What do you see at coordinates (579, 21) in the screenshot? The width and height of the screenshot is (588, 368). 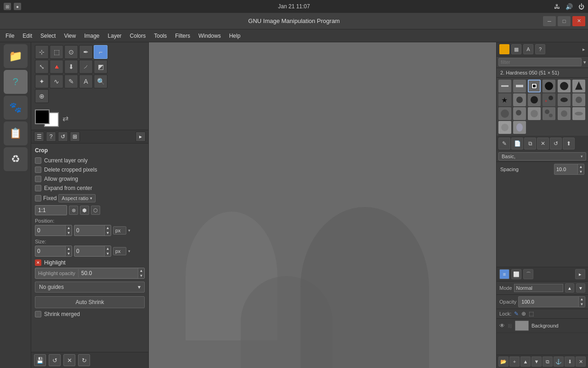 I see `close-button: ✕` at bounding box center [579, 21].